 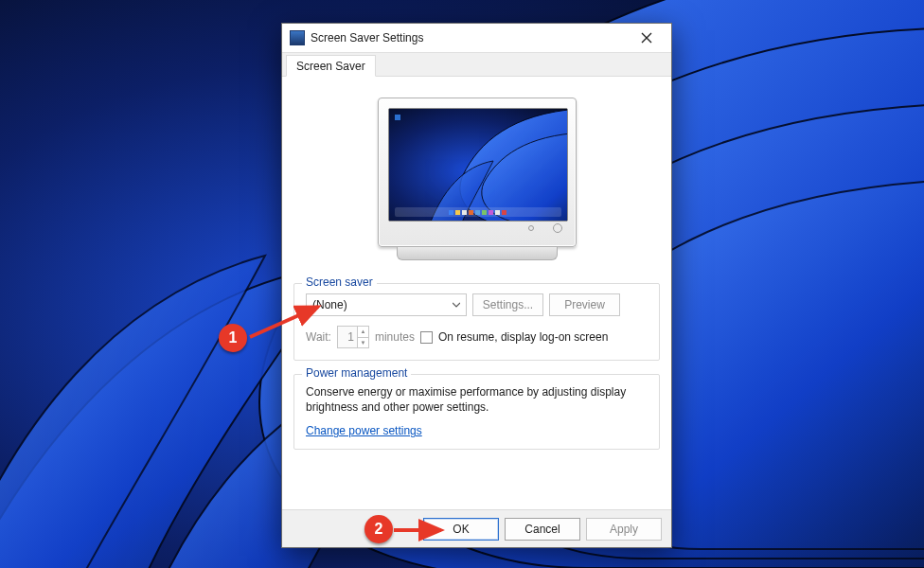 I want to click on ok-button: OK, so click(x=461, y=529).